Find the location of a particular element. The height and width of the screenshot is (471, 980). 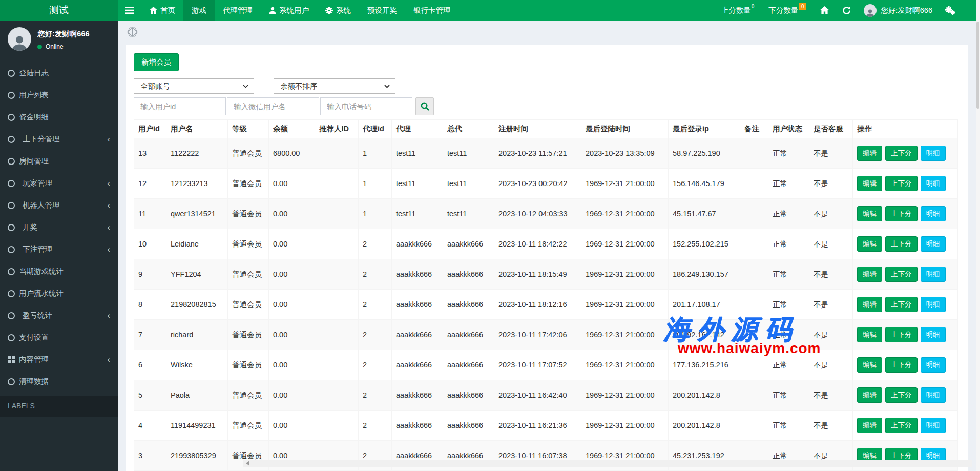

nav-item-preset-draw: 预设开奖 is located at coordinates (382, 10).